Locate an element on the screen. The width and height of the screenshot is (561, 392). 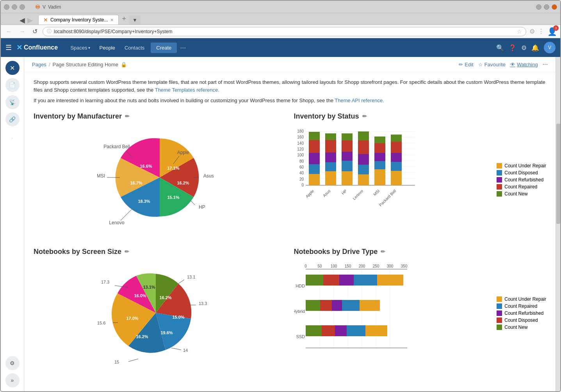
sidebar-settings-icon: ⚙ is located at coordinates (12, 363).